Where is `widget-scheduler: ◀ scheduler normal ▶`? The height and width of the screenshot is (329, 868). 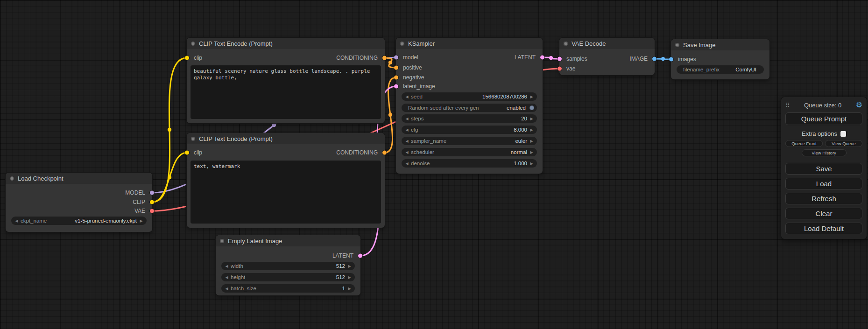
widget-scheduler: ◀ scheduler normal ▶ is located at coordinates (469, 152).